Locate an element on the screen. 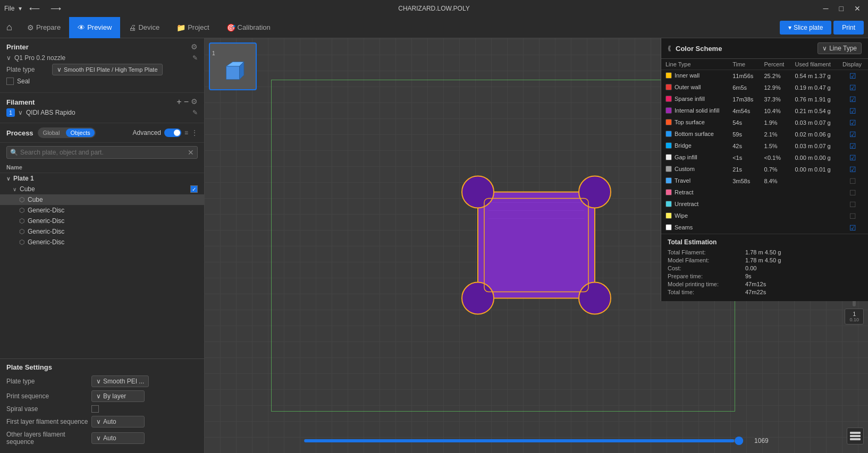 This screenshot has height=453, width=868. slider-thumb is located at coordinates (739, 441).